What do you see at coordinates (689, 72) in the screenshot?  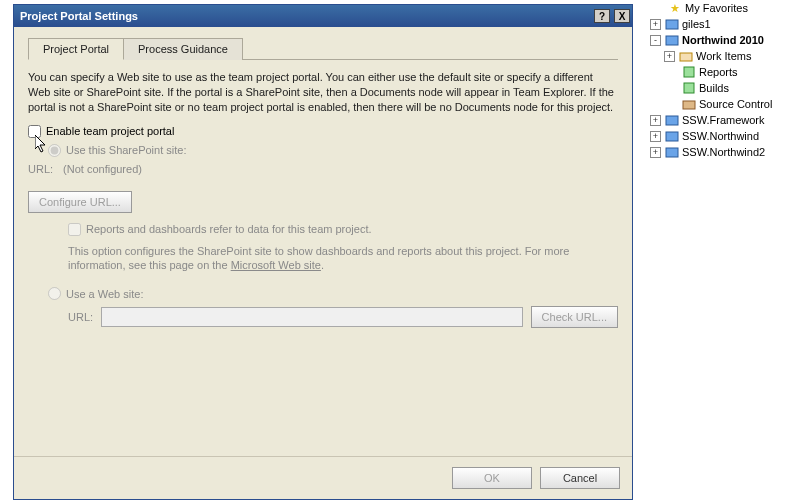 I see `report-icon` at bounding box center [689, 72].